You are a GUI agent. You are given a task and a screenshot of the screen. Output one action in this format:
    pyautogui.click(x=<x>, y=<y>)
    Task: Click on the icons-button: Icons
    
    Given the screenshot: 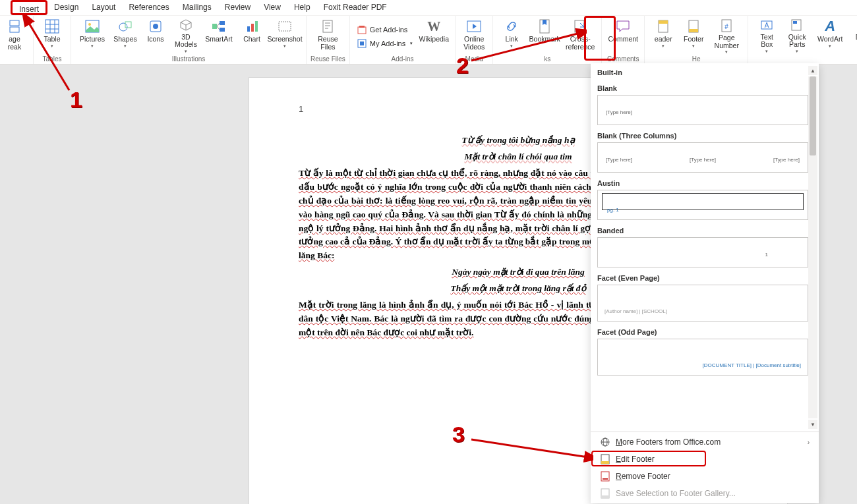 What is the action you would take?
    pyautogui.click(x=156, y=36)
    